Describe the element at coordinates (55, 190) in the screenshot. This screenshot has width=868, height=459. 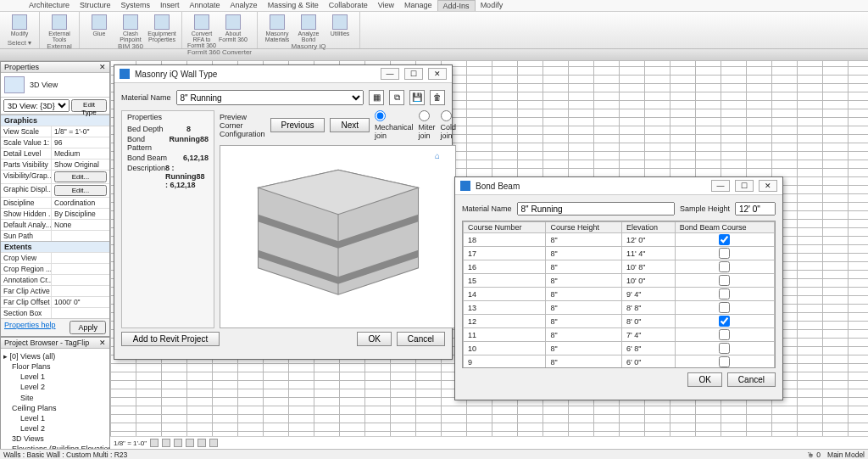
I see `property-row: Graphic Displ...Edit...` at that location.